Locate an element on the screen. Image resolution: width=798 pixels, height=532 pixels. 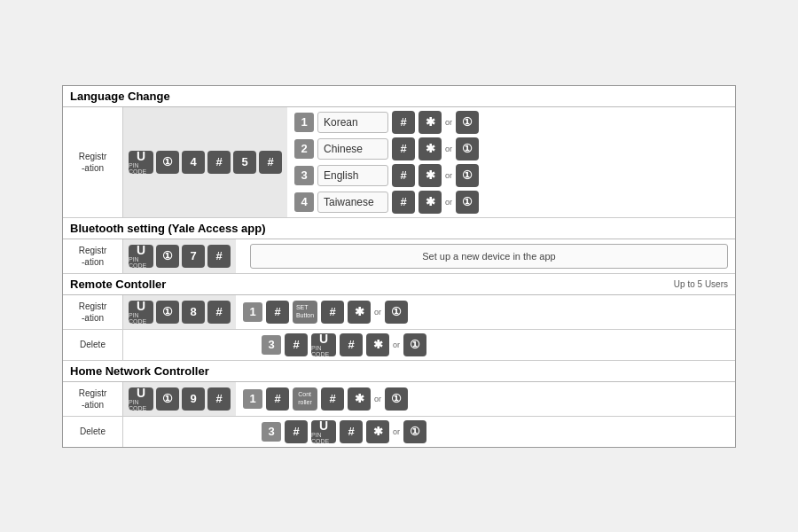
bt-key-7: 7 is located at coordinates (193, 256).